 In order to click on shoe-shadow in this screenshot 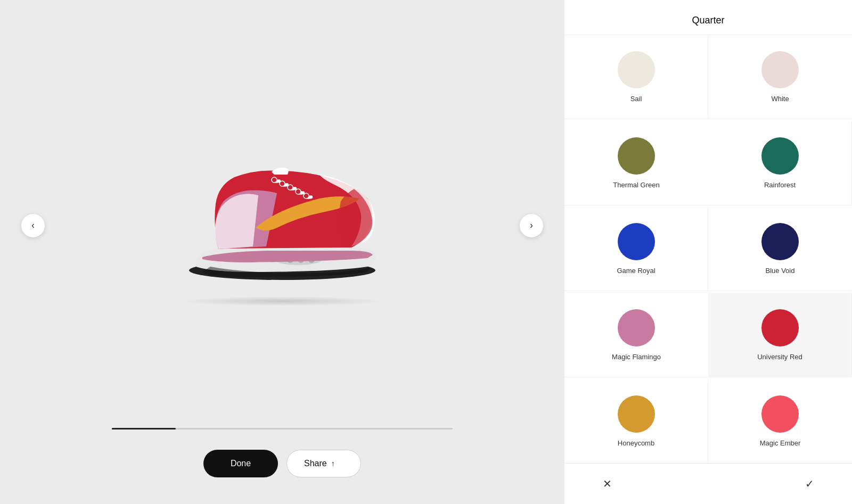, I will do `click(282, 301)`.